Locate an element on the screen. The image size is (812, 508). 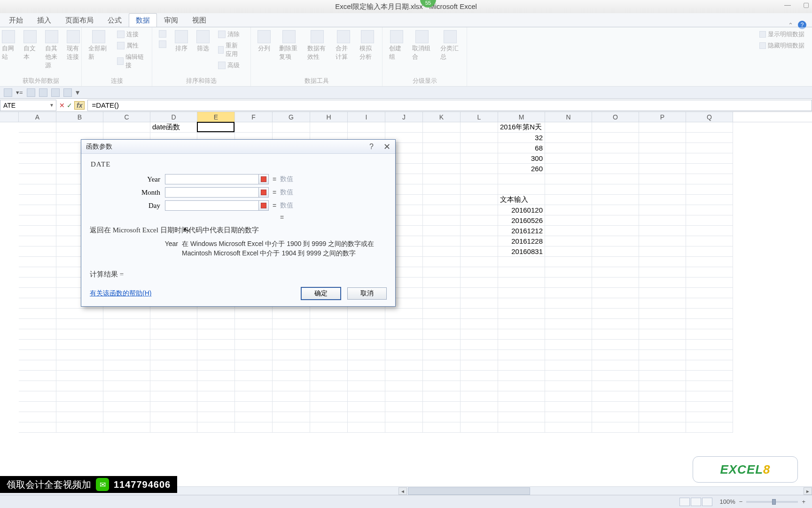
col-header-Q: Q is located at coordinates (710, 117).